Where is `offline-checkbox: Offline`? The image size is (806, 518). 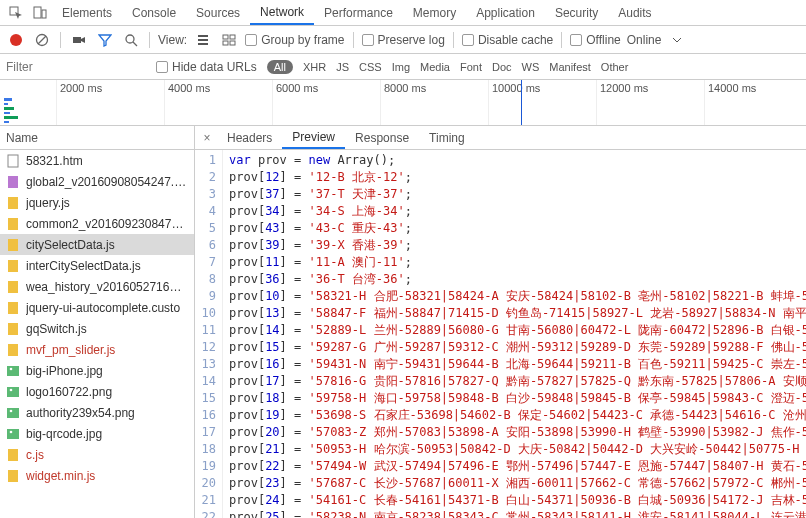 offline-checkbox: Offline is located at coordinates (595, 40).